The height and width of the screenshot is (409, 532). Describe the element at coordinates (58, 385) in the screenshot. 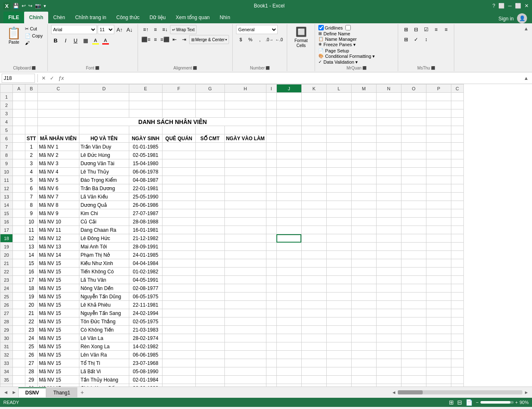

I see `cell-C36: Mã NV 15` at that location.